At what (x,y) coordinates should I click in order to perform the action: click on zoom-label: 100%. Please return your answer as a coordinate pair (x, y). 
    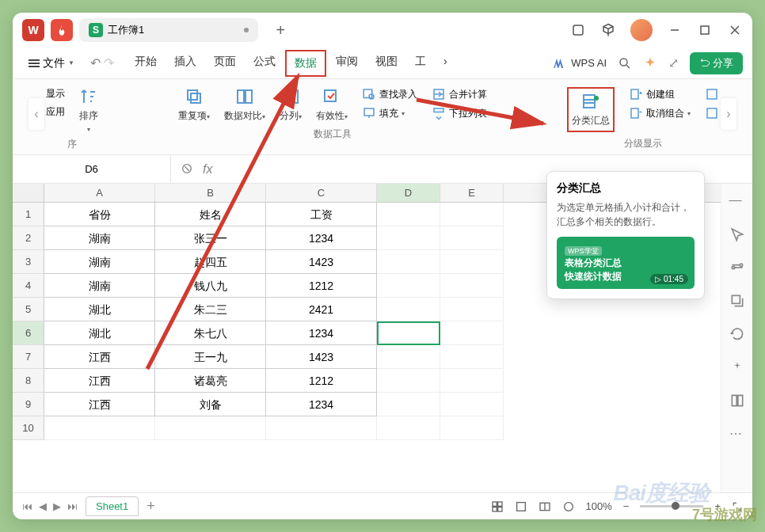
    Looking at the image, I should click on (599, 507).